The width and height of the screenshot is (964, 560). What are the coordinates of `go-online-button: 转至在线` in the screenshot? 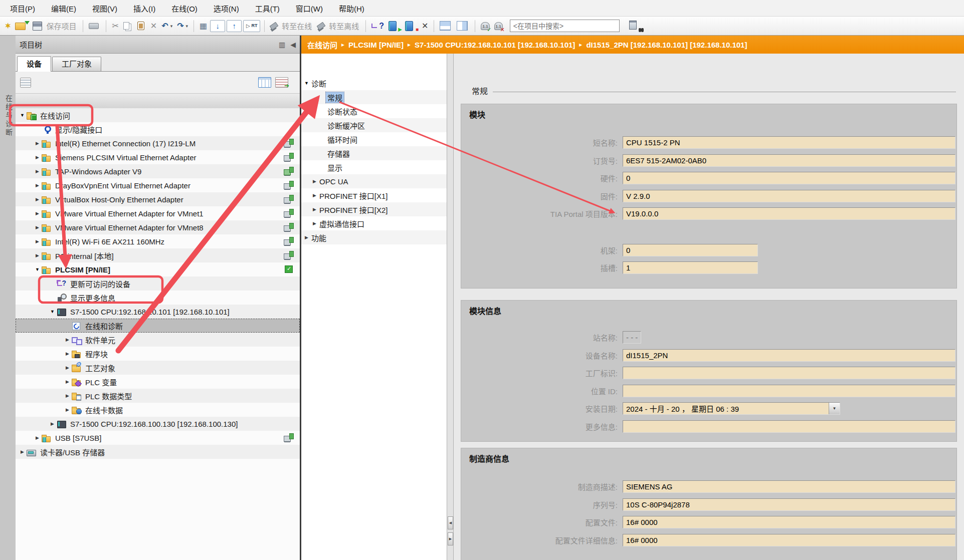 It's located at (292, 26).